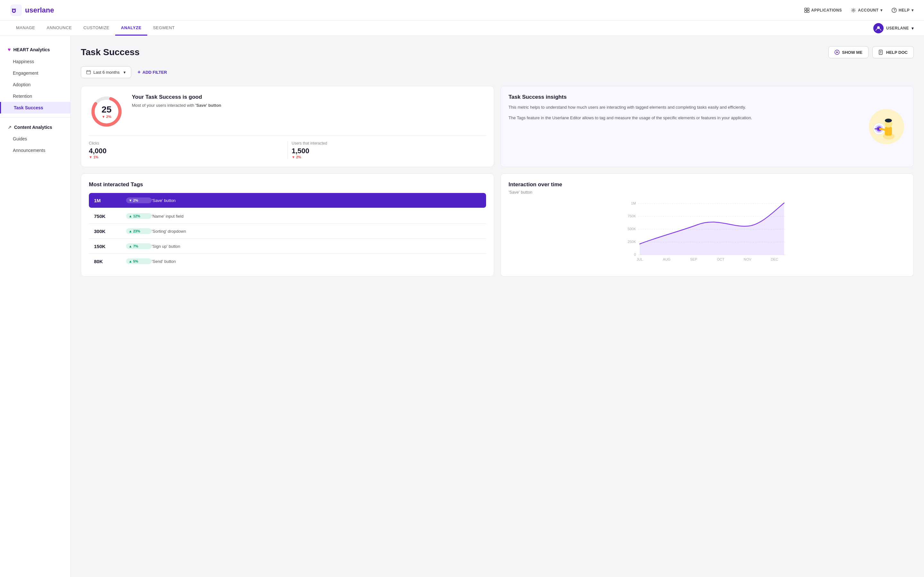 The image size is (924, 577). What do you see at coordinates (59, 28) in the screenshot?
I see `tab-announce: ANNOUNCE` at bounding box center [59, 28].